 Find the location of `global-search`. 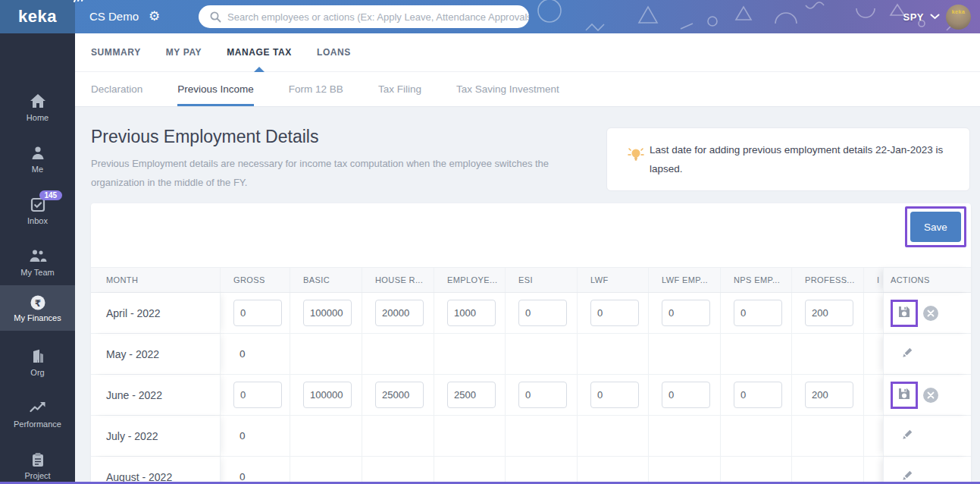

global-search is located at coordinates (364, 17).